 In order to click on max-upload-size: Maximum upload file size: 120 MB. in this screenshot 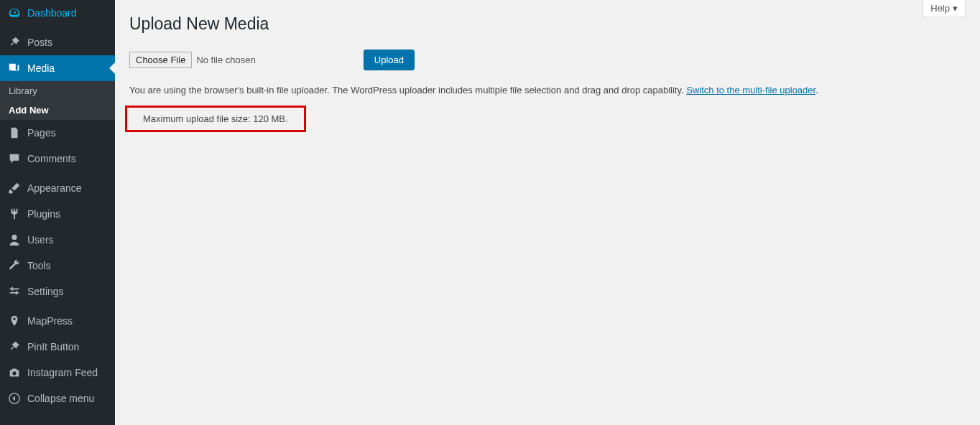, I will do `click(216, 119)`.